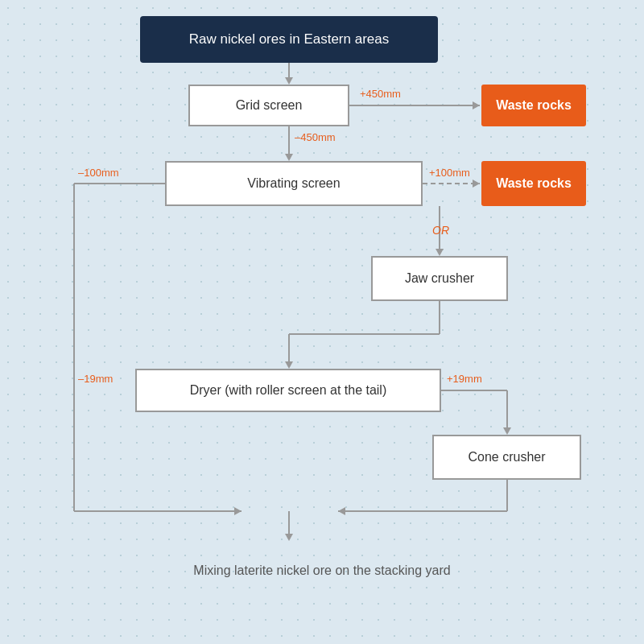 The image size is (644, 644). What do you see at coordinates (269, 105) in the screenshot?
I see `grid-screen-label: Grid screen` at bounding box center [269, 105].